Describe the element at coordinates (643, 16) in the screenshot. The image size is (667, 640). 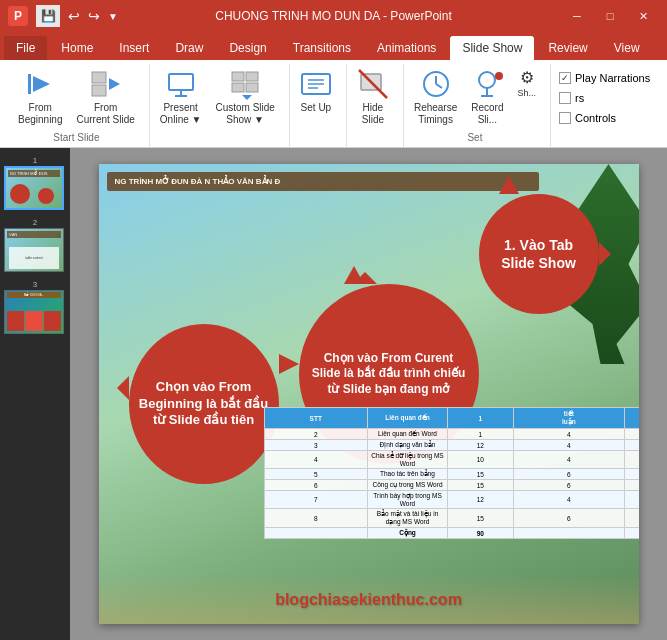
I see `close-button: ✕` at that location.